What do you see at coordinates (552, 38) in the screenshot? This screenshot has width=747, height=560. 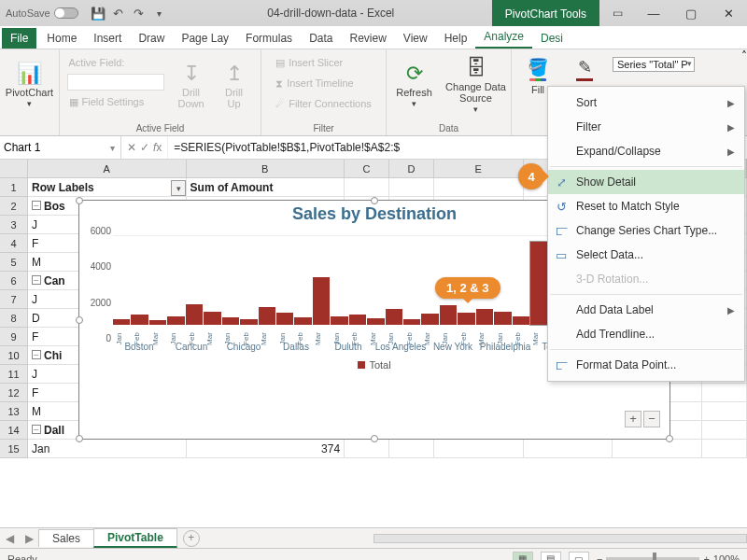 I see `tab-design: Desi` at bounding box center [552, 38].